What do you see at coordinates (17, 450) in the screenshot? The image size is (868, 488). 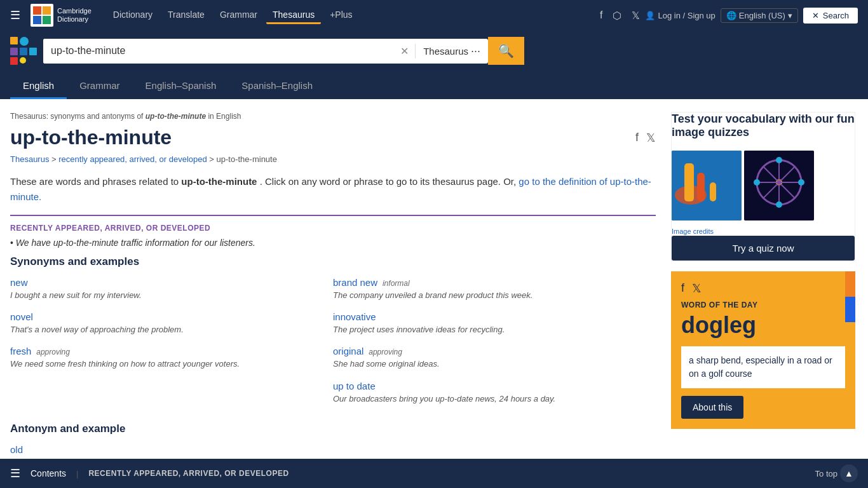 I see `antonym-word-old: old` at bounding box center [17, 450].